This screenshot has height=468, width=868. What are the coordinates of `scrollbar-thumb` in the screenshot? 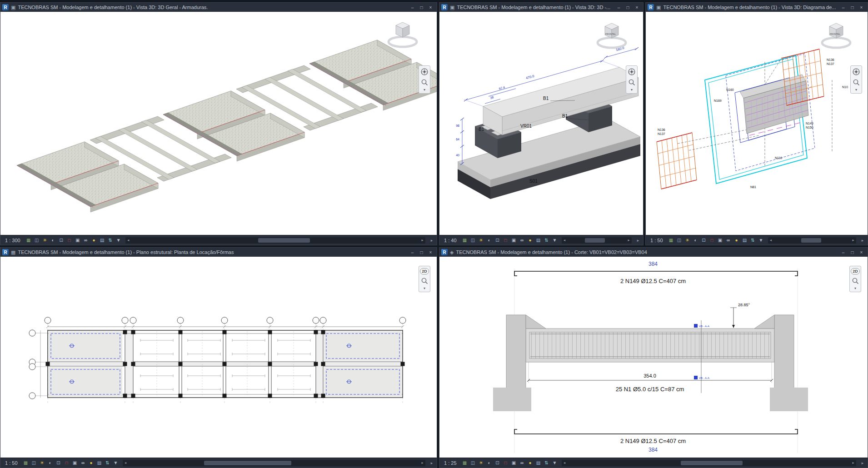 It's located at (712, 463).